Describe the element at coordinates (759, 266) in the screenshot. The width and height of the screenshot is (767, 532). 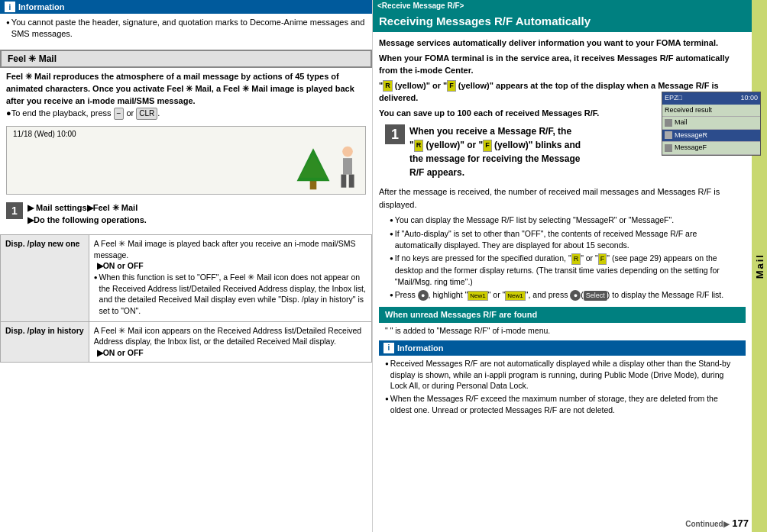
I see `mail-sidebar-label: Mail` at that location.